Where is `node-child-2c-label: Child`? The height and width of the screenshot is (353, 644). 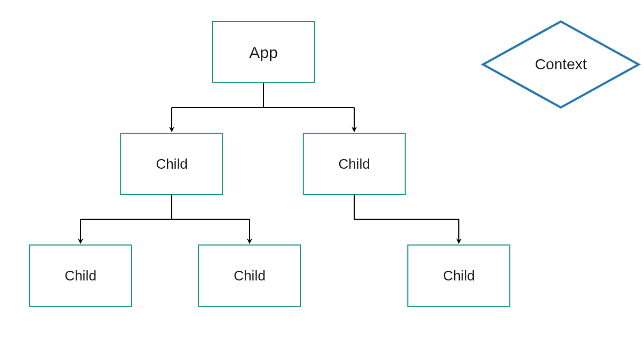 node-child-2c-label: Child is located at coordinates (458, 276).